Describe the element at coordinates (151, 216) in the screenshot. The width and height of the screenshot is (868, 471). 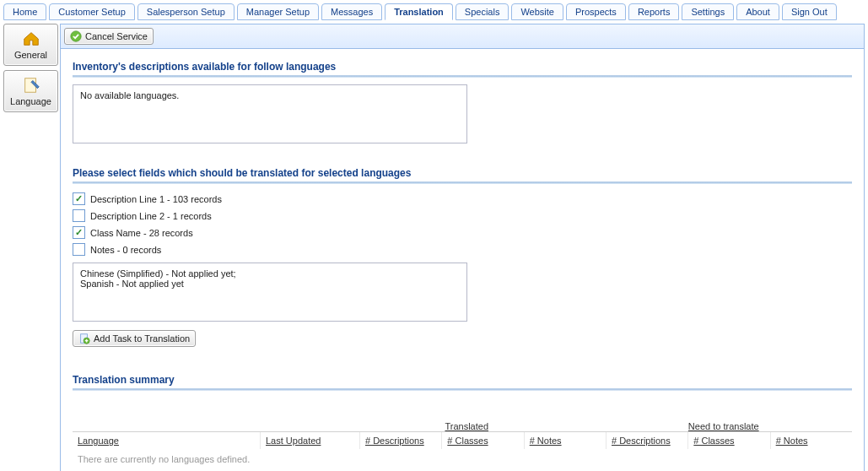
I see `checkbox-label: Description Line 2 - 1 records` at that location.